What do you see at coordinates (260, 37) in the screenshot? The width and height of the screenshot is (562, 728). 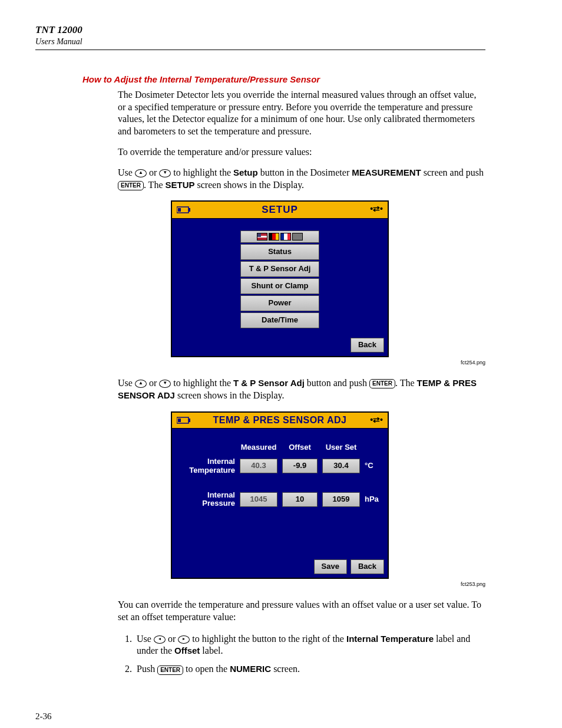 I see `page-header: TNT 12000 Users Manual` at bounding box center [260, 37].